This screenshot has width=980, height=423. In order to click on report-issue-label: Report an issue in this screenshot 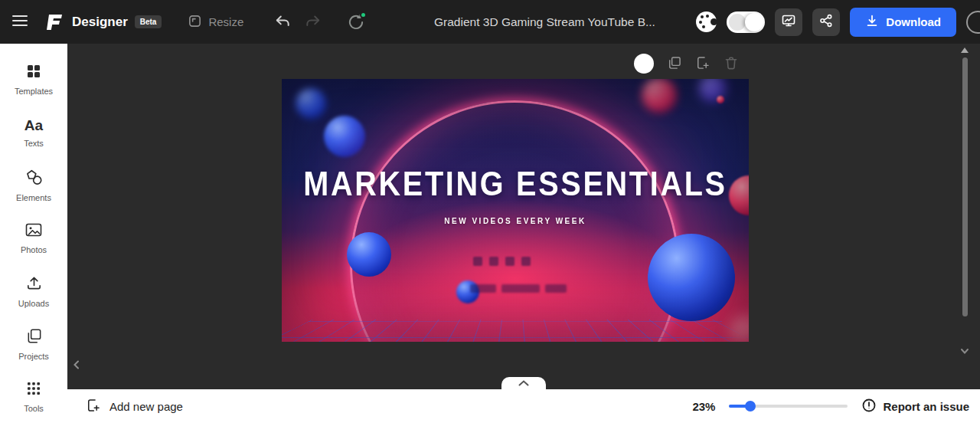, I will do `click(926, 406)`.